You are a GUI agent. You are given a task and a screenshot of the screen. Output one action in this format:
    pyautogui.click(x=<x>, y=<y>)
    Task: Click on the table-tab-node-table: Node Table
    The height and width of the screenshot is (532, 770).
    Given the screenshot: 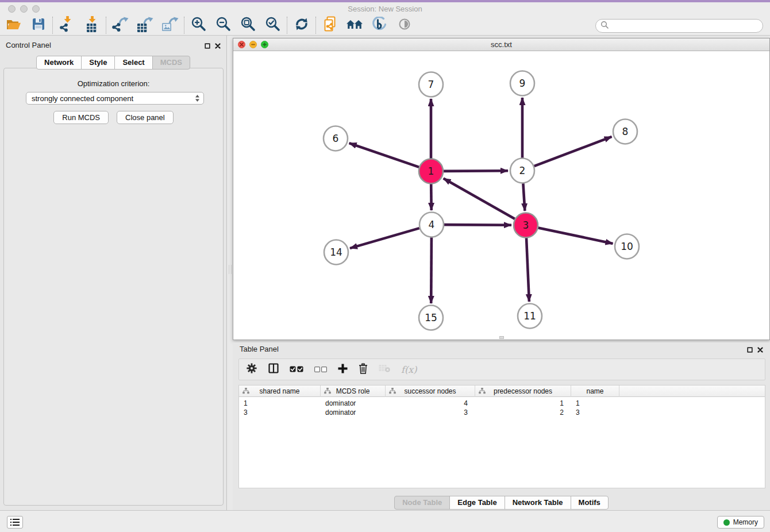 What is the action you would take?
    pyautogui.click(x=422, y=503)
    